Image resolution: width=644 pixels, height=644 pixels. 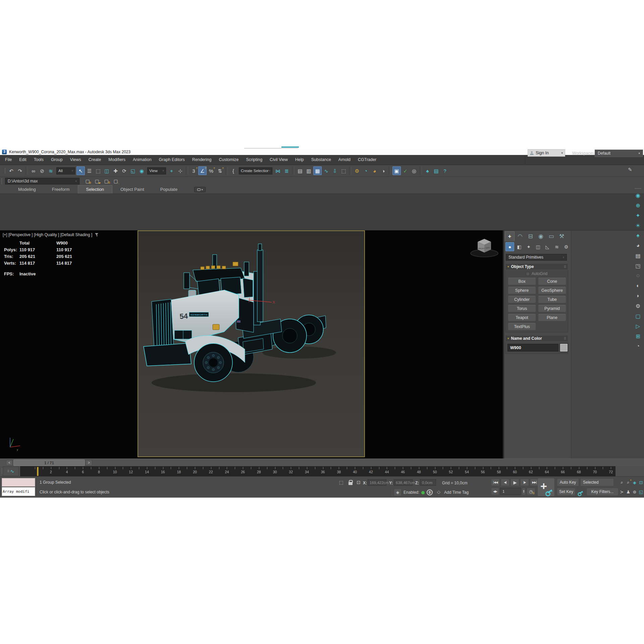 I want to click on toggle-ribbon-icon: ▦, so click(x=317, y=171).